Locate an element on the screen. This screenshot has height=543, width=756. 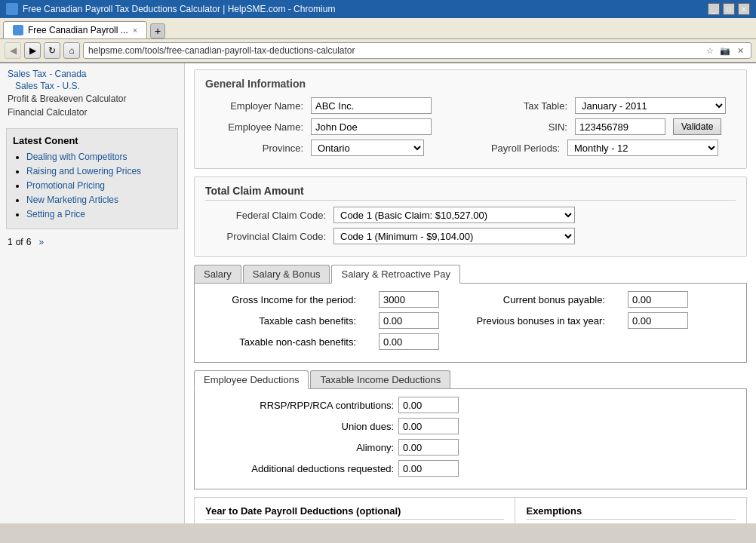
general-info-title: General Information is located at coordinates (471, 84).